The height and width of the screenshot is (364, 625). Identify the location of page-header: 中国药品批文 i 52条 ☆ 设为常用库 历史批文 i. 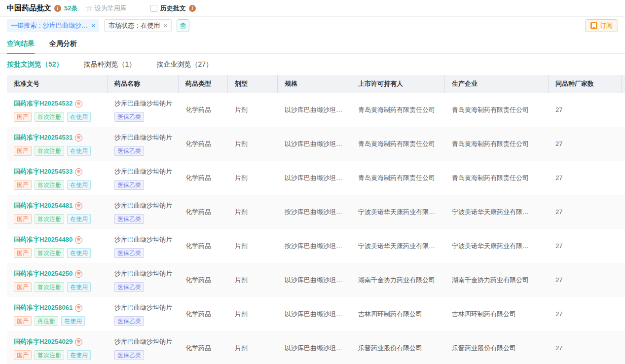
(313, 8).